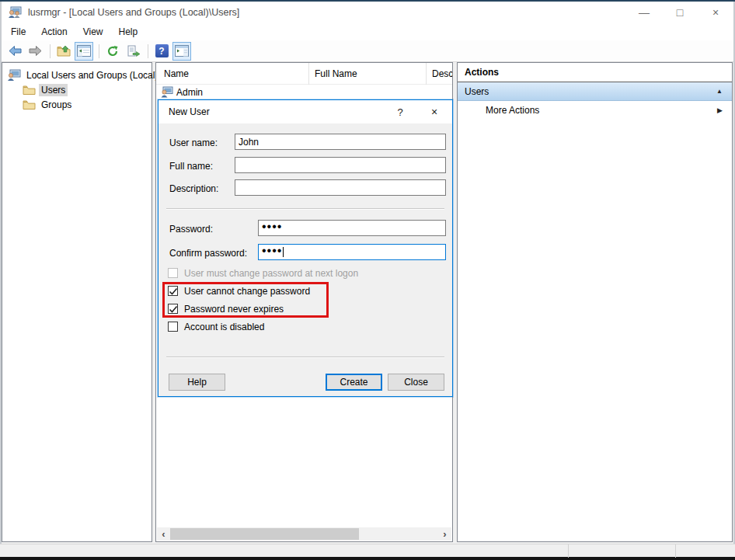  Describe the element at coordinates (233, 74) in the screenshot. I see `column-header-name: Name` at that location.